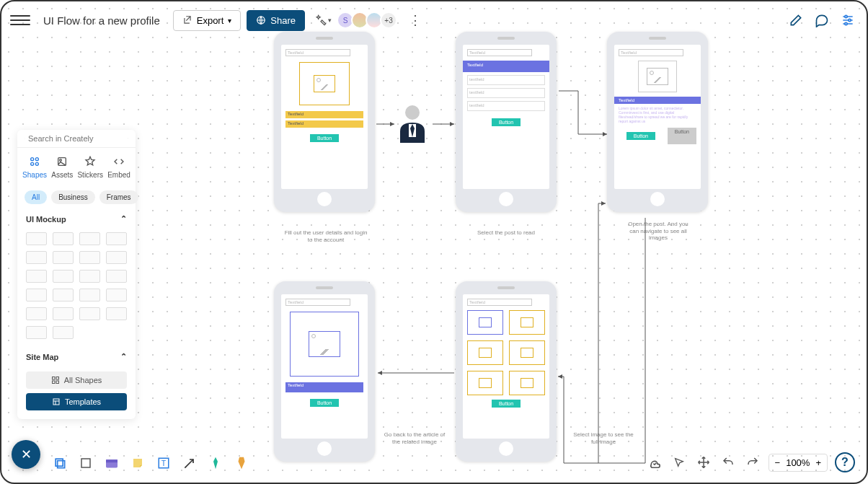 The image size is (868, 484). I want to click on section-ui-mockup: UI Mockup⌃, so click(76, 219).